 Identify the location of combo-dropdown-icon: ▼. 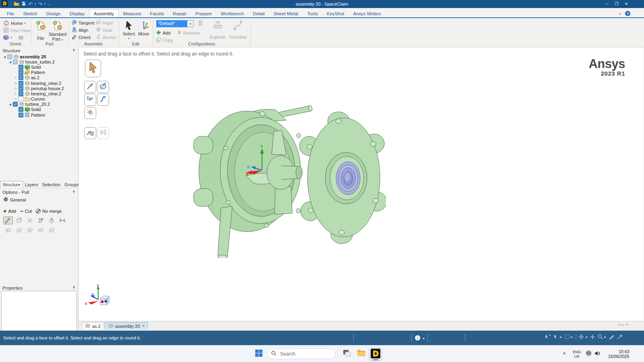
(190, 24).